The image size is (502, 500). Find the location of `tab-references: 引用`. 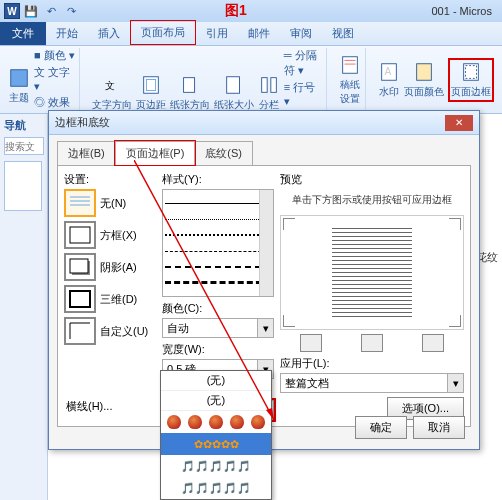

tab-references: 引用 is located at coordinates (217, 34).